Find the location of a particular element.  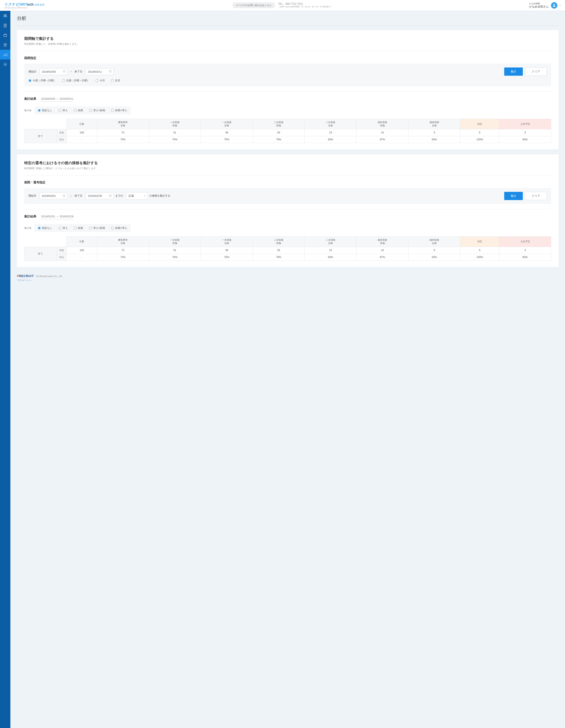

axis-route-2: 経路 is located at coordinates (78, 228).